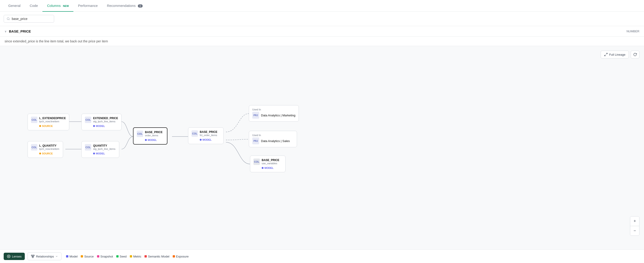 This screenshot has width=644, height=263. What do you see at coordinates (635, 226) in the screenshot?
I see `zoom-controls: + −` at bounding box center [635, 226].